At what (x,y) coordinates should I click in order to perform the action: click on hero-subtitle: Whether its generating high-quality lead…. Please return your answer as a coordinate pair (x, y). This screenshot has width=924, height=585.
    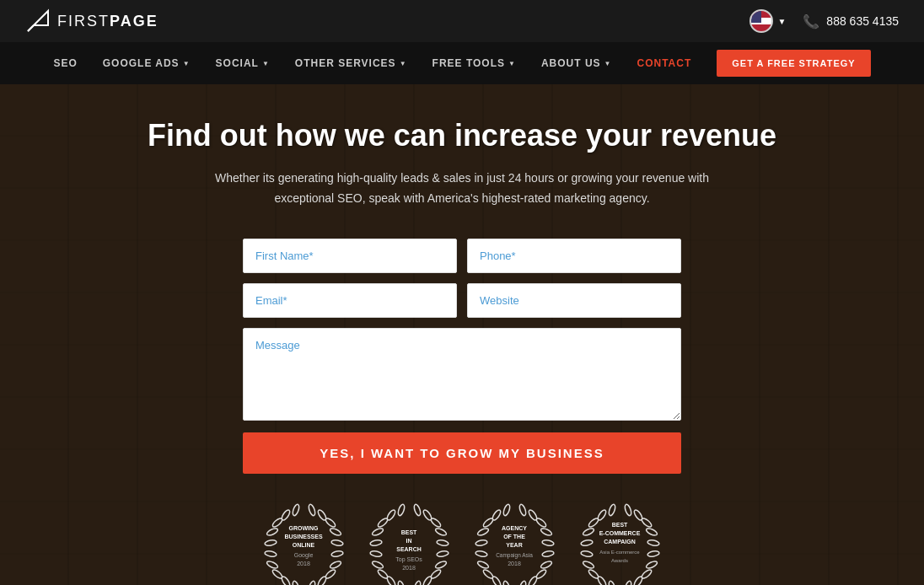
    Looking at the image, I should click on (462, 189).